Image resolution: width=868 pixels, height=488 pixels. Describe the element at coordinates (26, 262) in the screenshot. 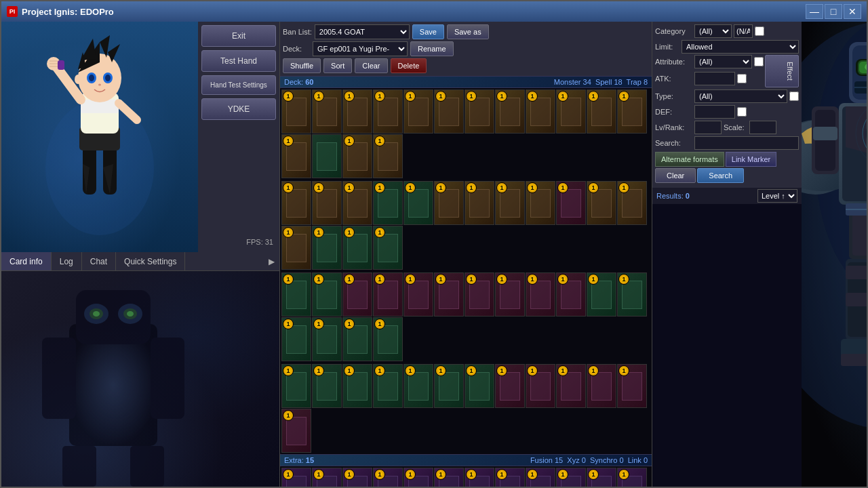

I see `tab-card-info: Card info` at that location.